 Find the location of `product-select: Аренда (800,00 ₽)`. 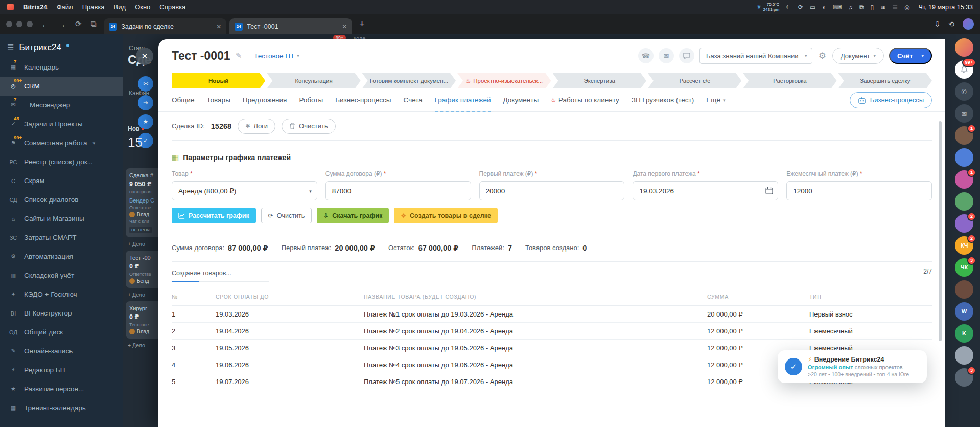

product-select: Аренда (800,00 ₽) is located at coordinates (244, 191).